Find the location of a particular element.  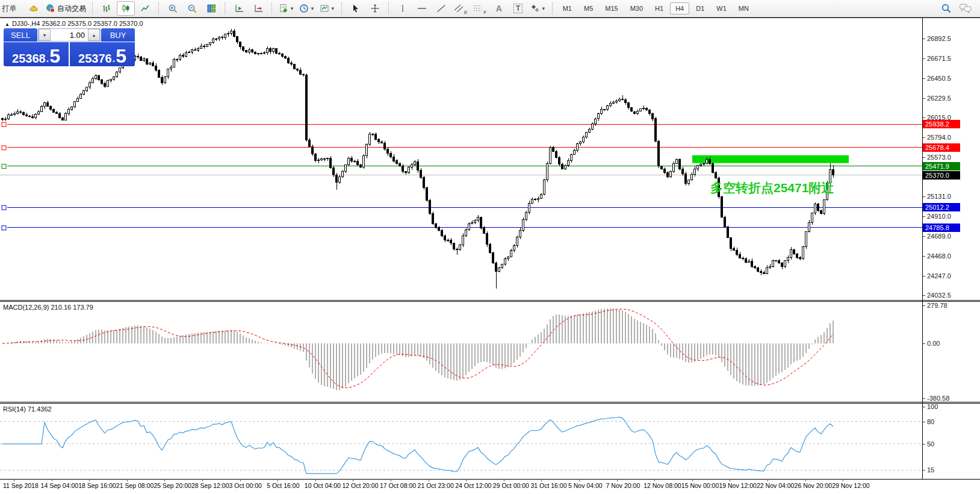

trendline-button is located at coordinates (441, 8).